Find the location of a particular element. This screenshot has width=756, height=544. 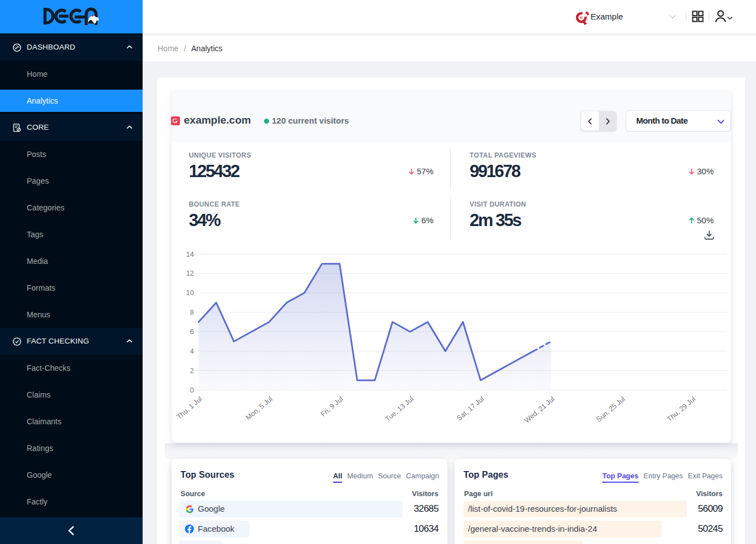

svg-text: 6 is located at coordinates (192, 332).